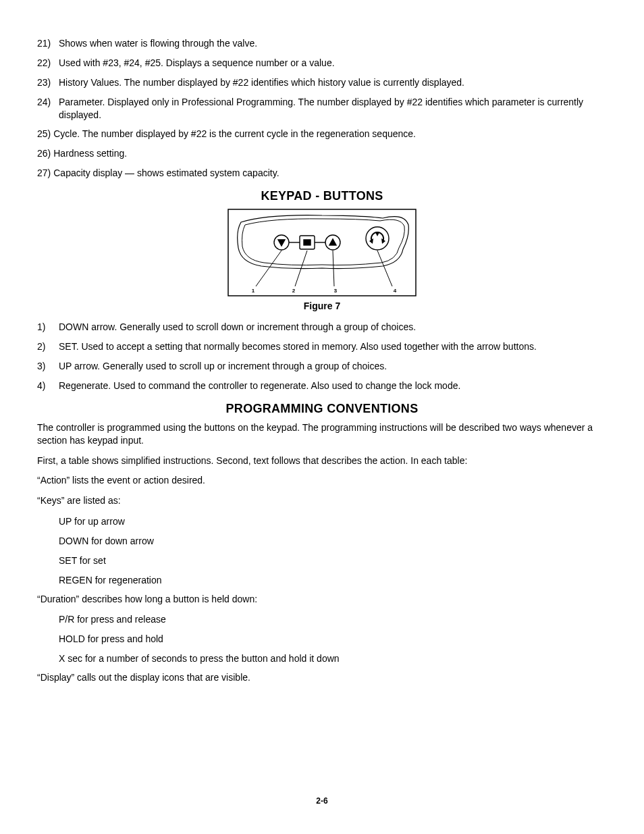 The width and height of the screenshot is (644, 834). I want to click on list-item: 24)Parameter. Displayed only in Professi…, so click(322, 109).